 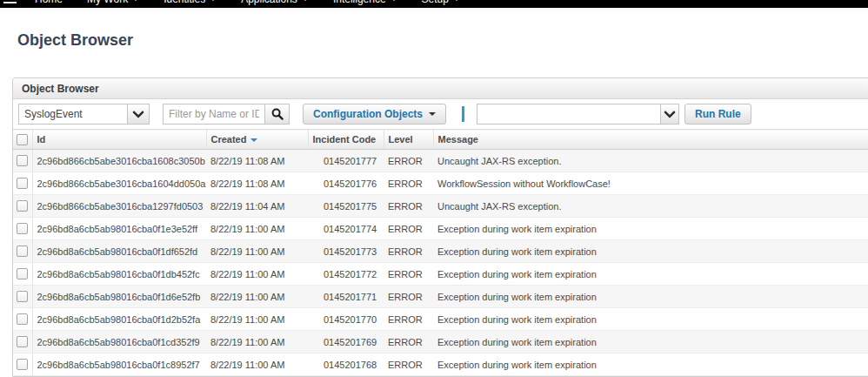 I want to click on column-header-id: Id, so click(x=119, y=139).